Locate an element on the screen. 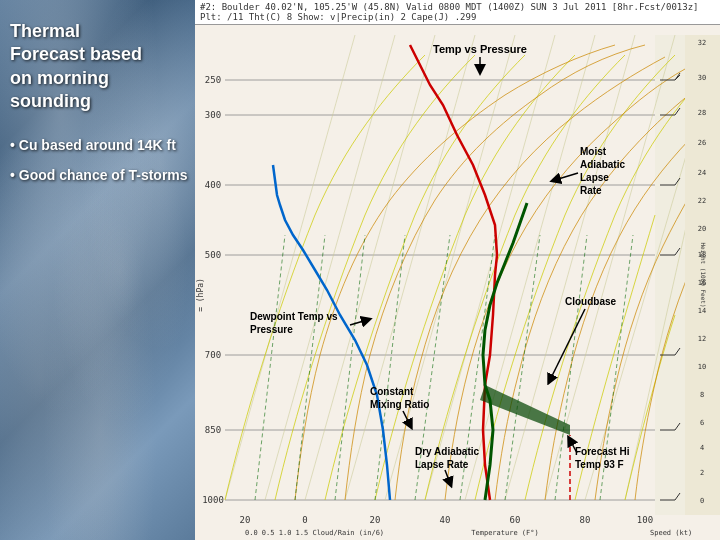 The image size is (720, 540). temp-vs-pressure-label: Temp vs Pressure is located at coordinates (480, 49).